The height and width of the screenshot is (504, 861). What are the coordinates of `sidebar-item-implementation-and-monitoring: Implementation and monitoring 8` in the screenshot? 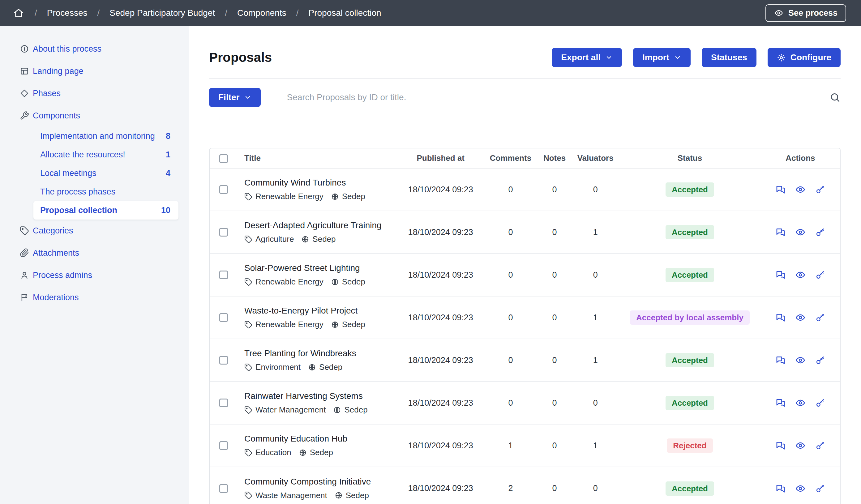 It's located at (106, 136).